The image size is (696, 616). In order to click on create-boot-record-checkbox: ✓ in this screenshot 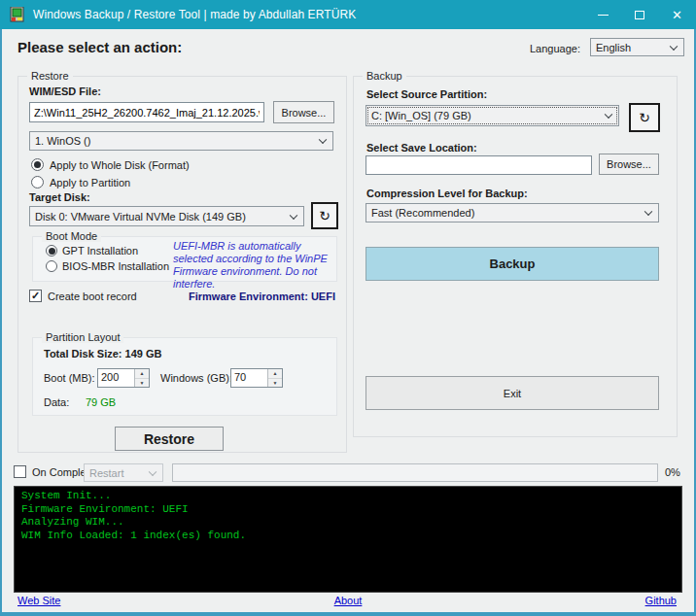, I will do `click(35, 295)`.